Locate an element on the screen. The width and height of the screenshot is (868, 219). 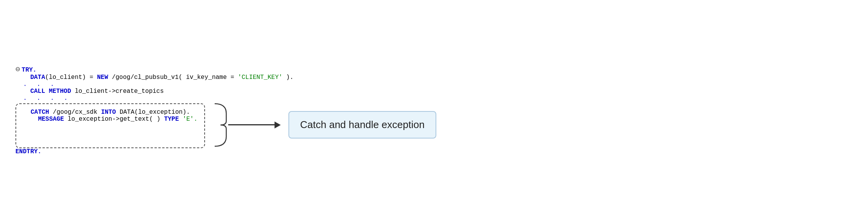
keyword-call: CALL METHOD is located at coordinates (51, 91).